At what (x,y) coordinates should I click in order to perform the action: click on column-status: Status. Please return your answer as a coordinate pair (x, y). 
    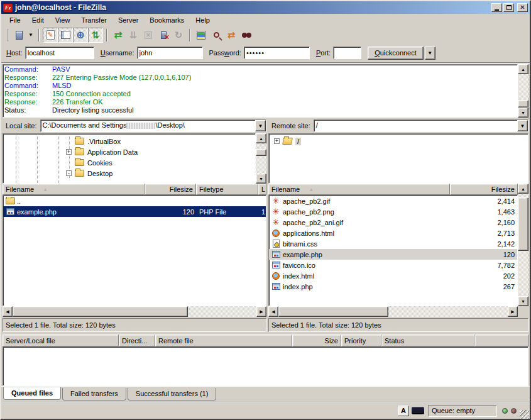
    Looking at the image, I should click on (428, 341).